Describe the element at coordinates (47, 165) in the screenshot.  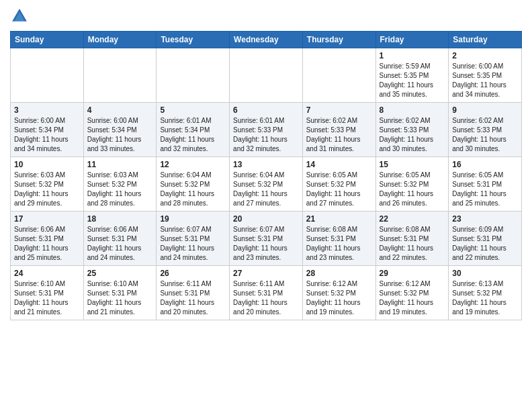
I see `day-number: 10` at that location.